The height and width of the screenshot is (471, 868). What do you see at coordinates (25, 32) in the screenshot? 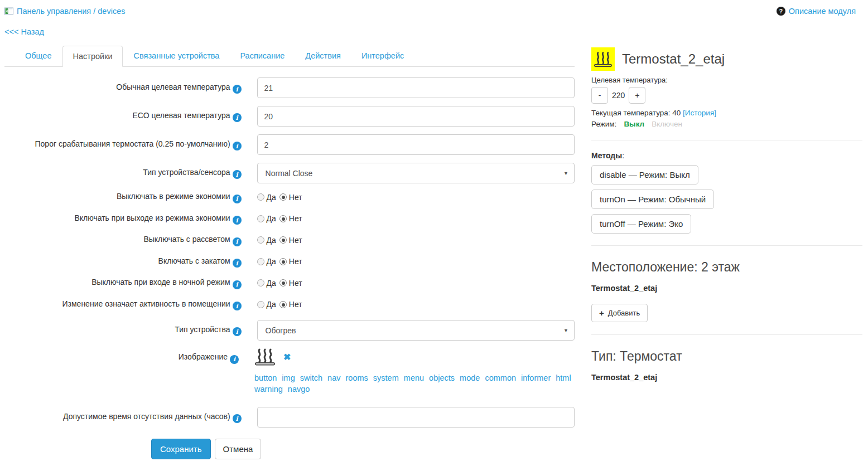
I see `back-link: <<< Назад` at bounding box center [25, 32].